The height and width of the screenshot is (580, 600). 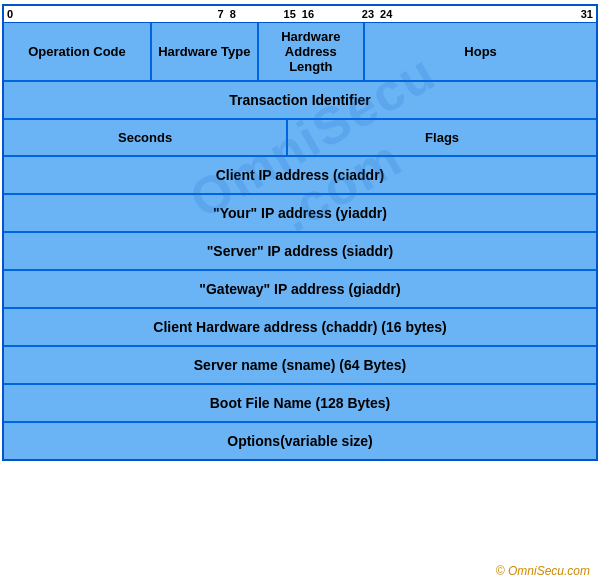 What do you see at coordinates (78, 52) in the screenshot?
I see `cell-operation-code: Operation Code` at bounding box center [78, 52].